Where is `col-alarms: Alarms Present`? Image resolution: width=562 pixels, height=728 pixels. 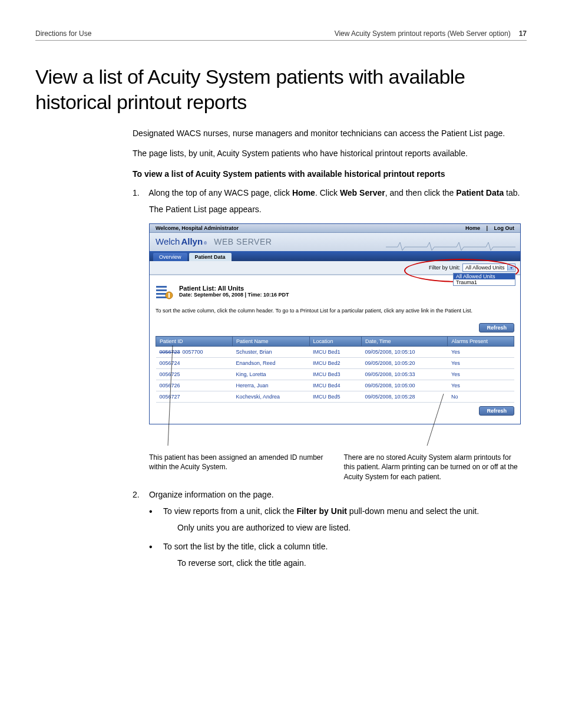 col-alarms: Alarms Present is located at coordinates (481, 342).